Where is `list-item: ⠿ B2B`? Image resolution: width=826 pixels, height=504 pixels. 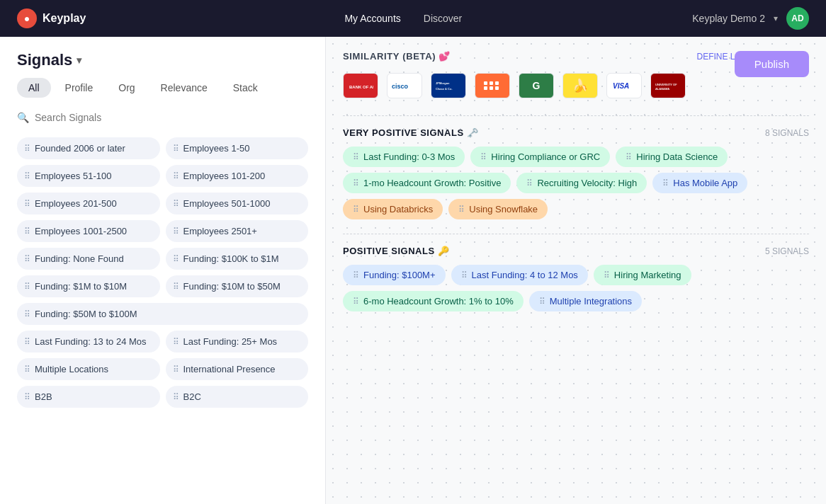
list-item: ⠿ B2B is located at coordinates (89, 396).